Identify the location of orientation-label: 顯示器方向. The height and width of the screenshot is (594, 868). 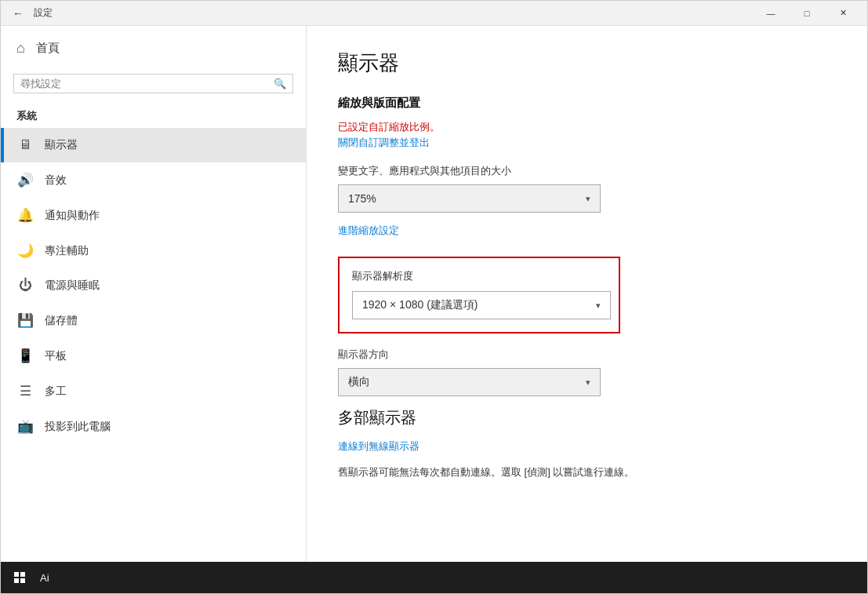
(587, 355).